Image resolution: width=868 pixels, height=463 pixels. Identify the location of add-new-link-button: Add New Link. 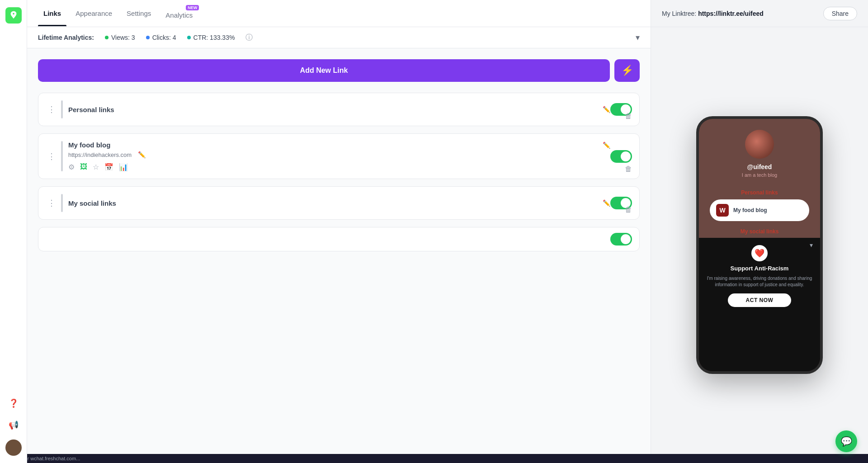
(324, 71).